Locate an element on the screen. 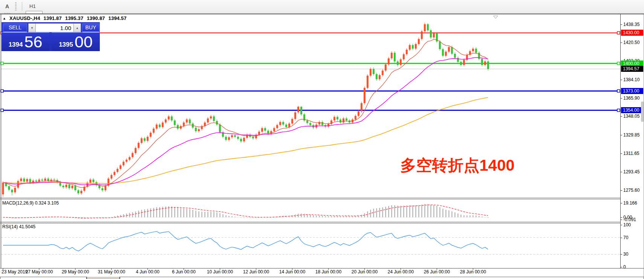 The width and height of the screenshot is (644, 279). toolbar-drag-handle is located at coordinates (16, 6).